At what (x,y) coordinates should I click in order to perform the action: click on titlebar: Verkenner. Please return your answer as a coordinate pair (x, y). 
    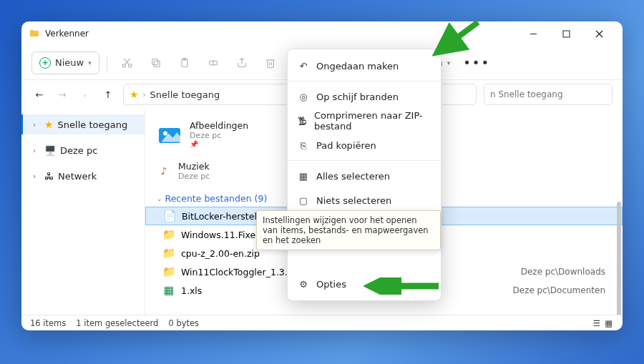
    Looking at the image, I should click on (322, 34).